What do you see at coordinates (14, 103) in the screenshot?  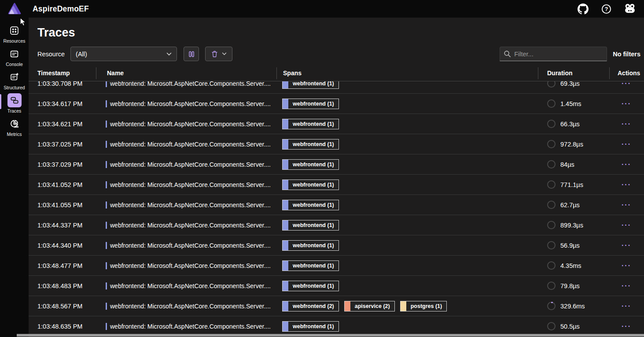 I see `sidebar-item-traces: Traces` at bounding box center [14, 103].